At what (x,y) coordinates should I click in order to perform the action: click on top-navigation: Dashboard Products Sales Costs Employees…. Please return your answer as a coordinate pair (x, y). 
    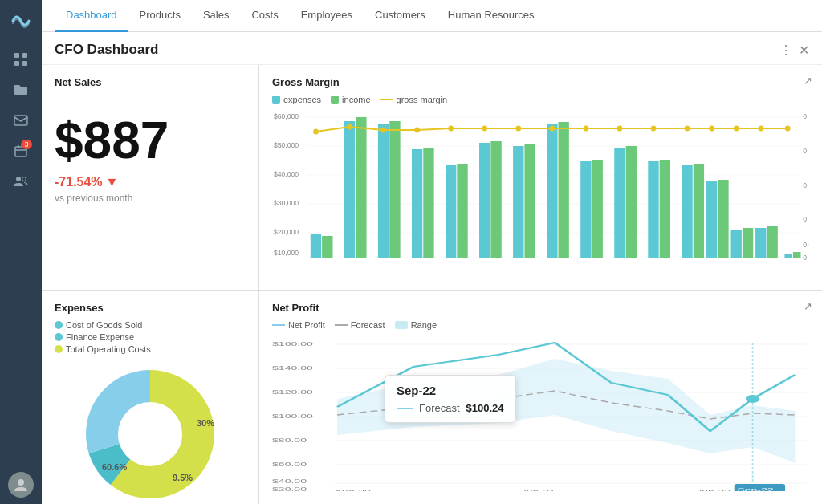
    Looking at the image, I should click on (432, 16).